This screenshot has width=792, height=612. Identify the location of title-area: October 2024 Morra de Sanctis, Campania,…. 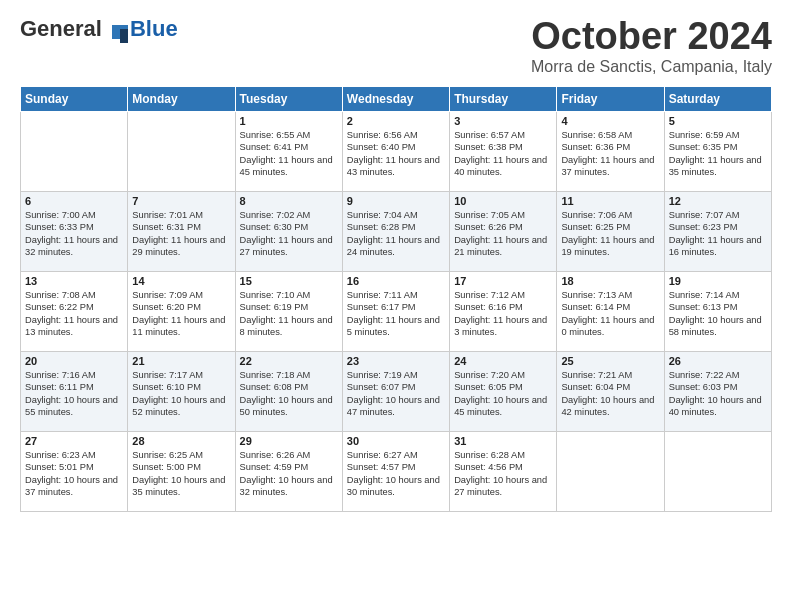
(652, 46).